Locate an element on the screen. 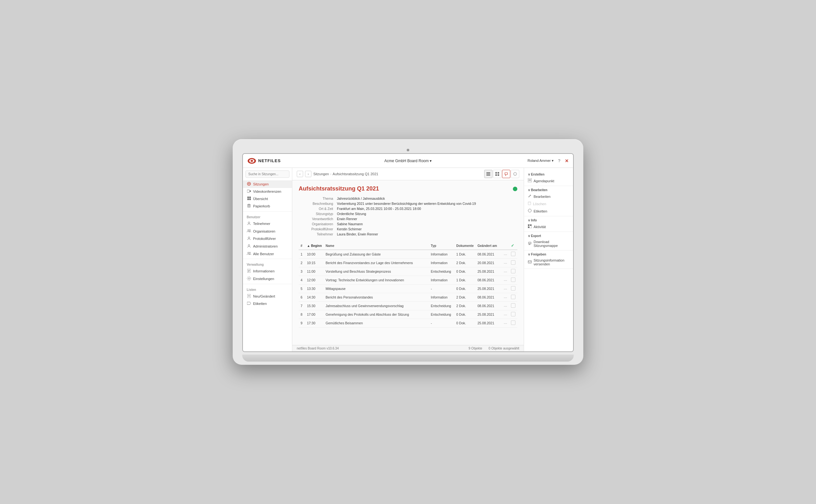 This screenshot has height=504, width=816. sidebar-item-protokollfuehrer: Protokollführer is located at coordinates (267, 239).